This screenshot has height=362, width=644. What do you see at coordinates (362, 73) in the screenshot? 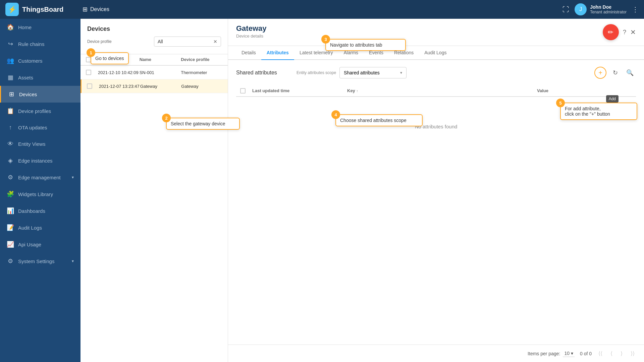
I see `scope-dropdown-value: Shared attributes` at bounding box center [362, 73].